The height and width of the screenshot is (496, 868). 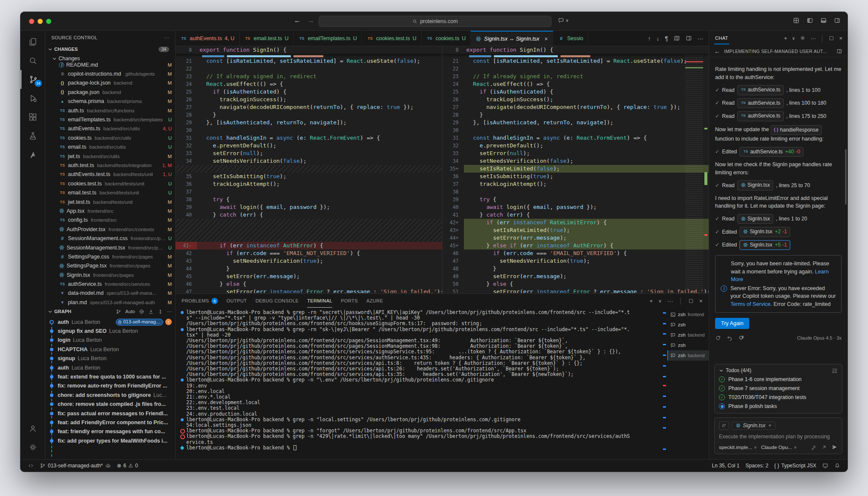 What do you see at coordinates (33, 61) in the screenshot?
I see `activity-search` at bounding box center [33, 61].